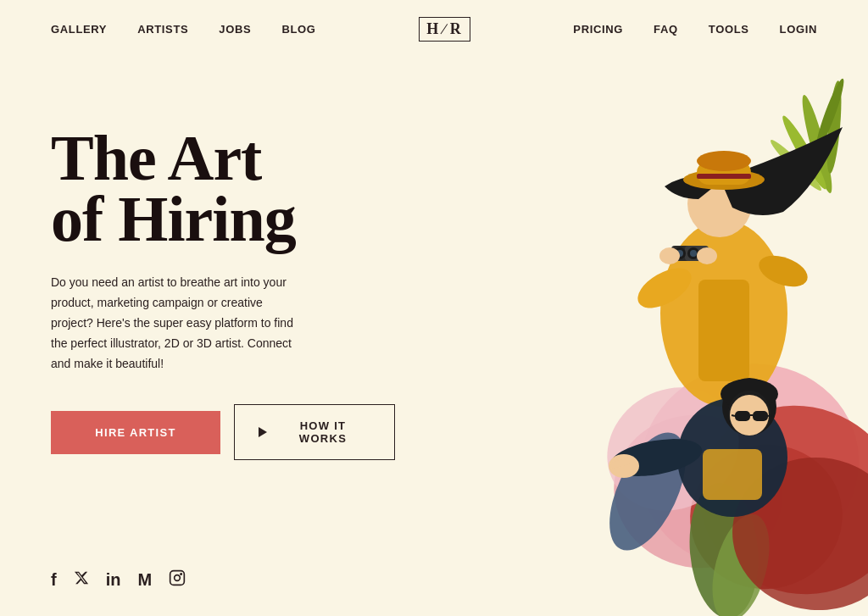 This screenshot has width=868, height=616. Describe the element at coordinates (433, 29) in the screenshot. I see `logo-h: H` at that location.